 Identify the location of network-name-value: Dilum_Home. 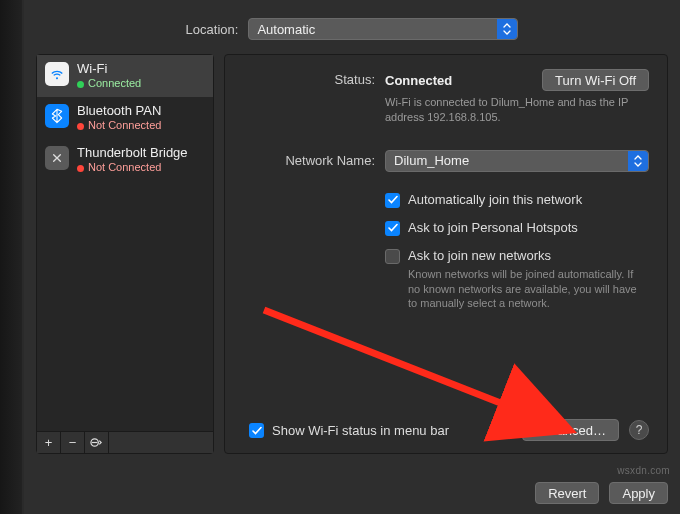
(432, 160).